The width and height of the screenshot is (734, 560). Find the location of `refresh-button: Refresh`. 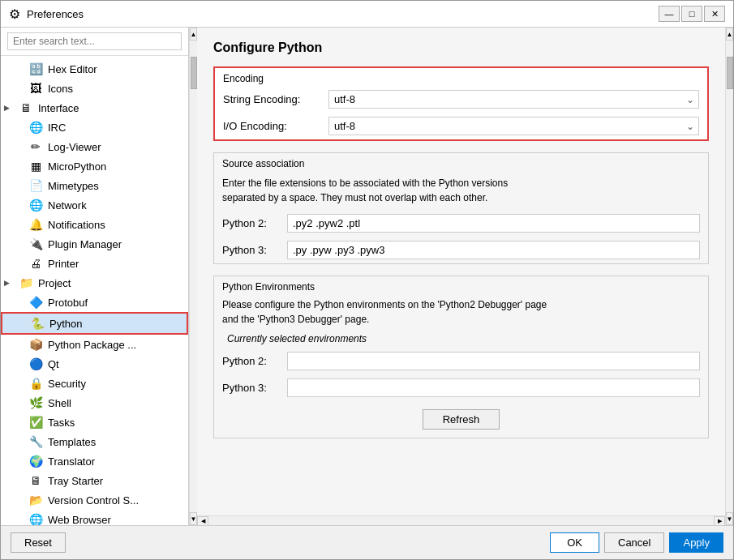

refresh-button: Refresh is located at coordinates (461, 420).